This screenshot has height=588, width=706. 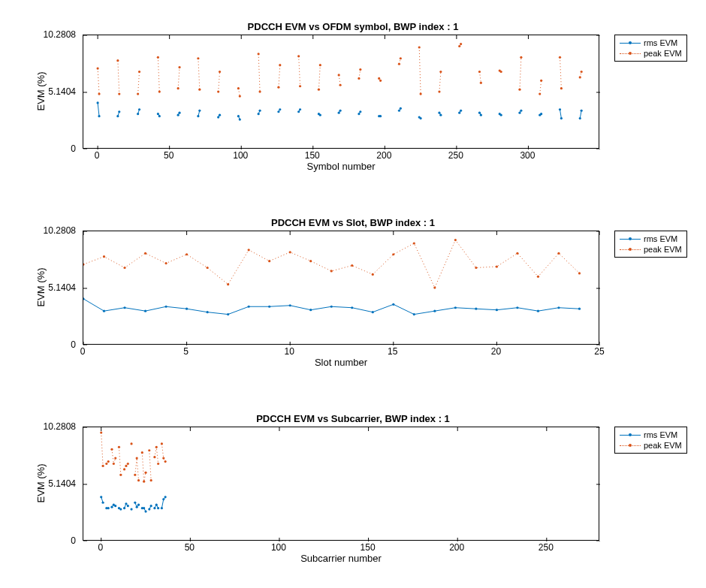 What do you see at coordinates (341, 362) in the screenshot?
I see `x-axis-label: Slot number` at bounding box center [341, 362].